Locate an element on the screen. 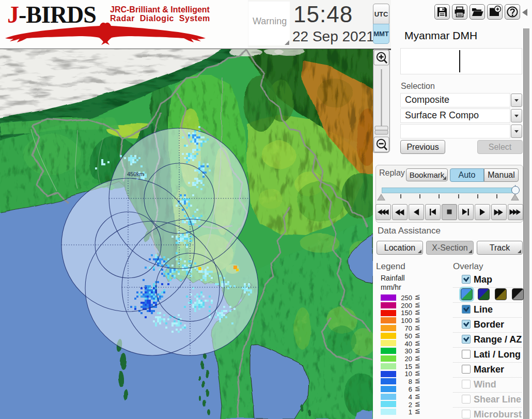  svg-text: 450km is located at coordinates (135, 174).